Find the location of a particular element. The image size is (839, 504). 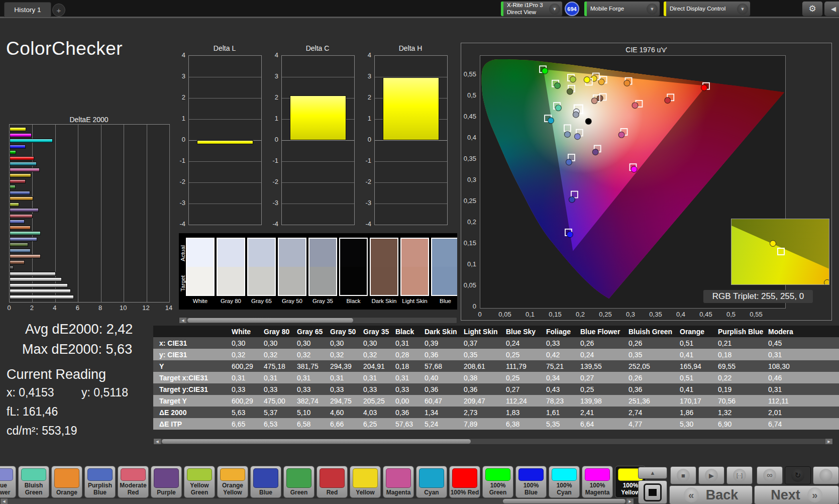

patch-button-yellow-green: Yellow Green is located at coordinates (199, 482).